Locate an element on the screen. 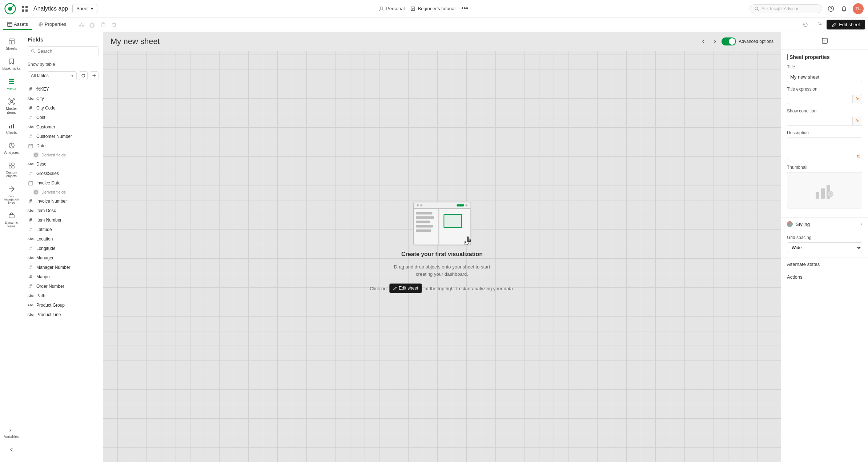 The image size is (868, 462). field-item: Abc Customer is located at coordinates (63, 127).